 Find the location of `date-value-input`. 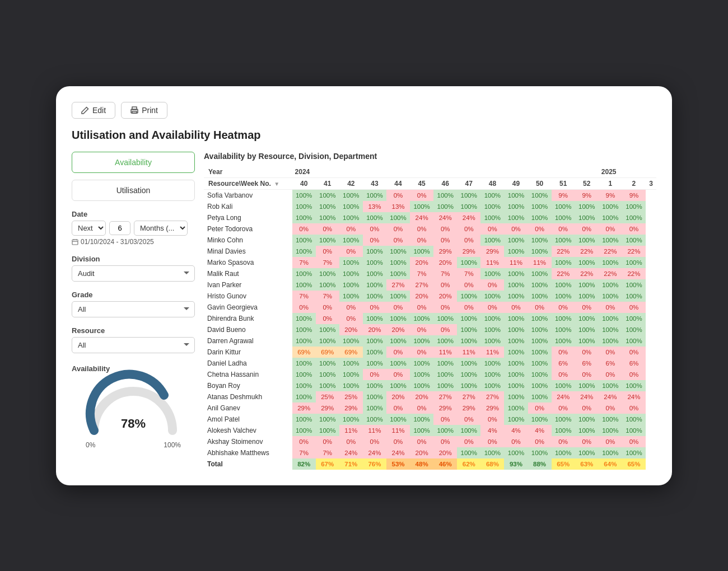

date-value-input is located at coordinates (120, 228).